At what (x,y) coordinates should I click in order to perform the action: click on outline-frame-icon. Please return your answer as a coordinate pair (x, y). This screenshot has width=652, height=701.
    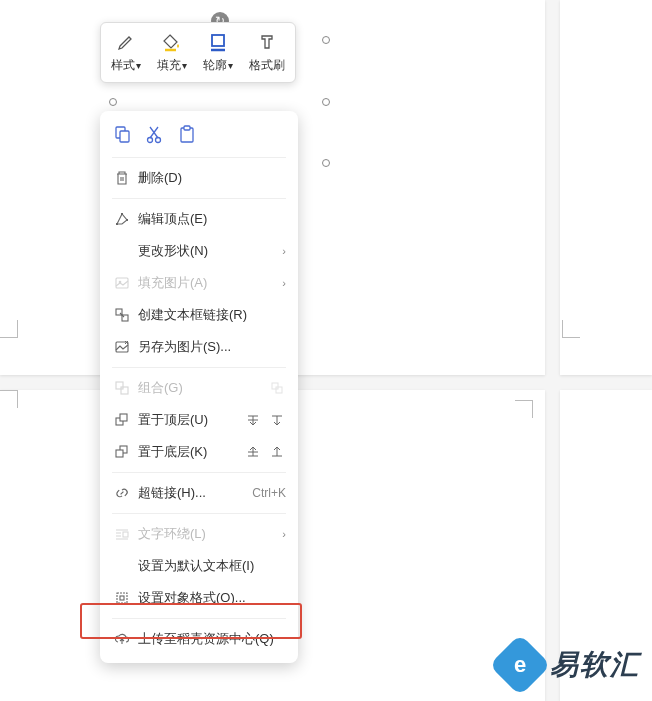
    Looking at the image, I should click on (218, 42).